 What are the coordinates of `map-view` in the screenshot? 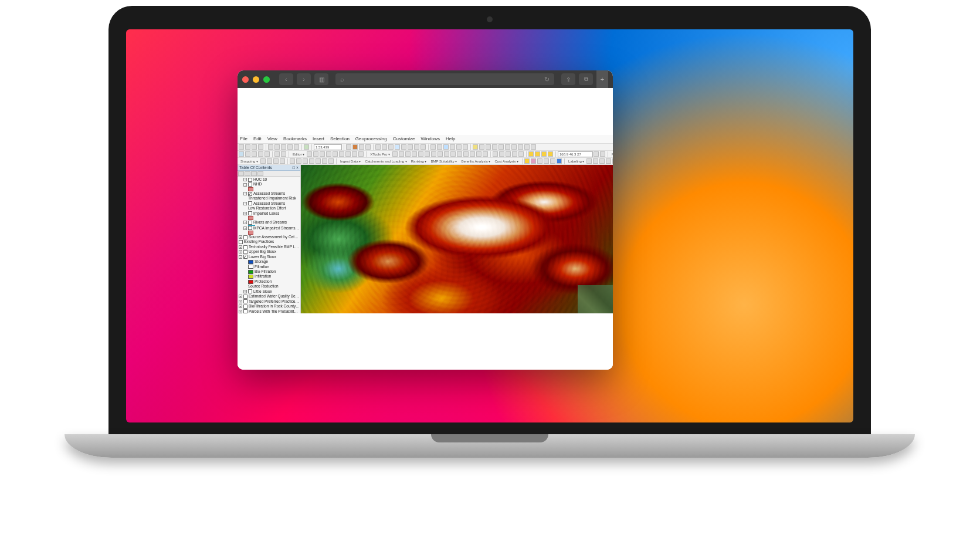 It's located at (457, 239).